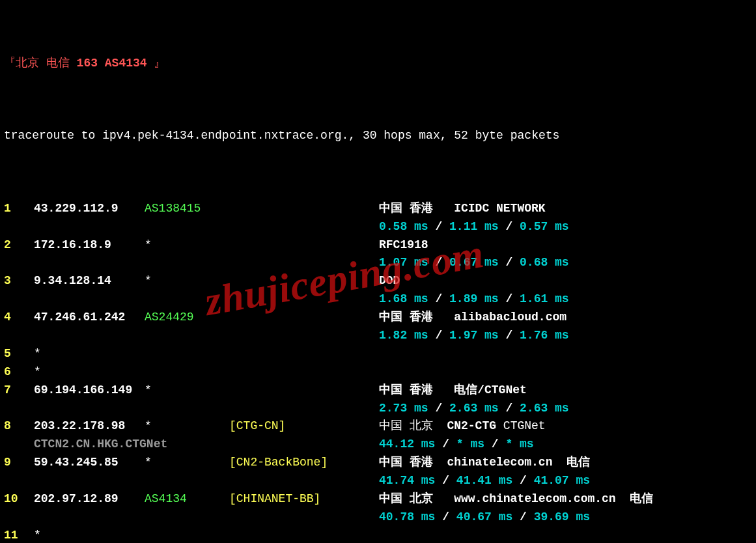  What do you see at coordinates (378, 463) in the screenshot?
I see `hop-row: 959.43.245.85*[CN2-BackBone]中国 香港 chinat…` at bounding box center [378, 463].